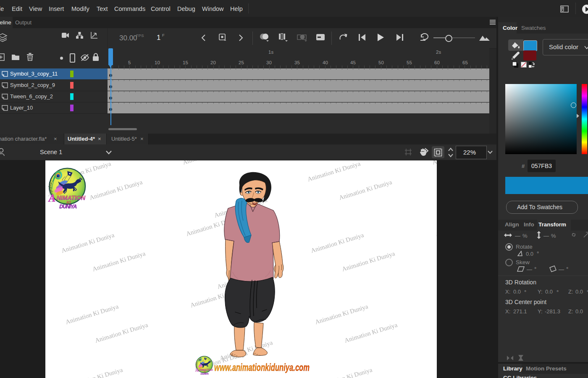 This screenshot has width=588, height=378. I want to click on svg-text: www.animationkiduniya.com, so click(262, 367).